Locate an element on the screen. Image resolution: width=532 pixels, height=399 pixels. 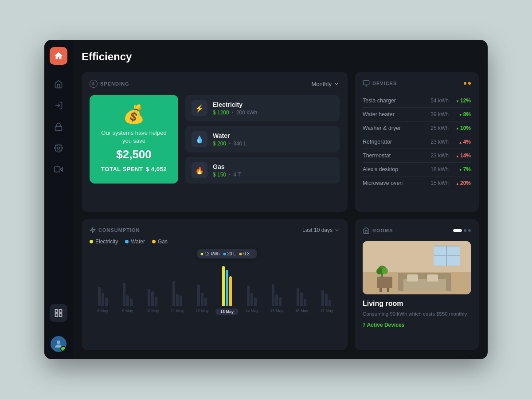
device-change: 14% is located at coordinates (462, 156).